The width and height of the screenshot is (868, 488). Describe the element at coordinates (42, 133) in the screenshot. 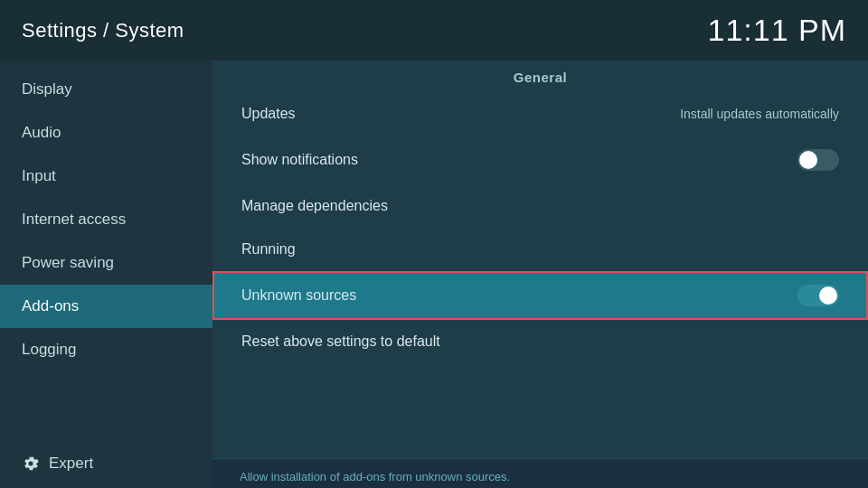

I see `sidebar-item-label: Audio` at that location.